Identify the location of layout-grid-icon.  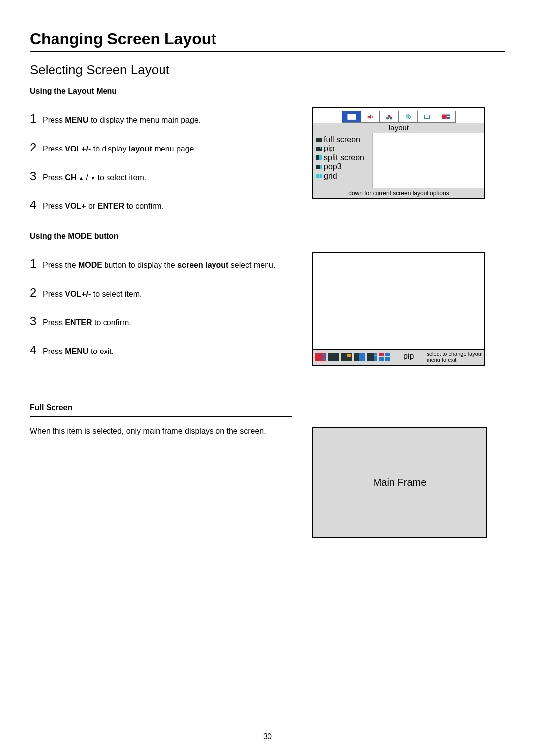
(385, 357).